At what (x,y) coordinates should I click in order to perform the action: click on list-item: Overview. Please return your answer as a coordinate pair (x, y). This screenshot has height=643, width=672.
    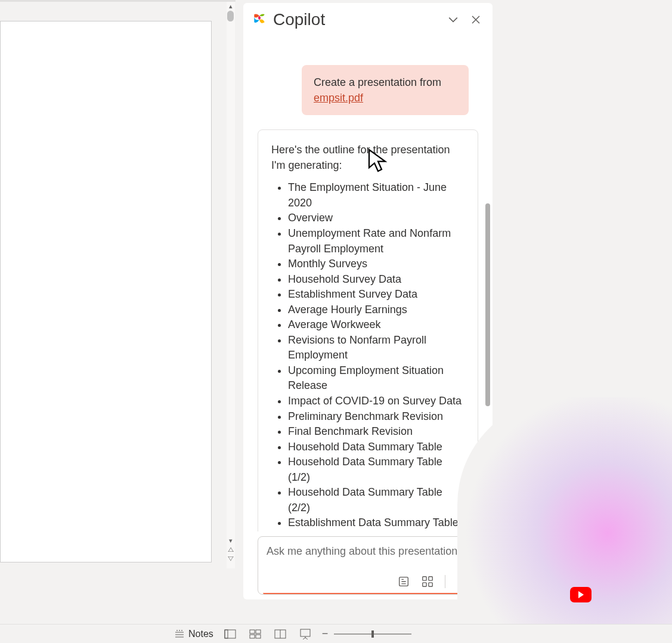
    Looking at the image, I should click on (376, 218).